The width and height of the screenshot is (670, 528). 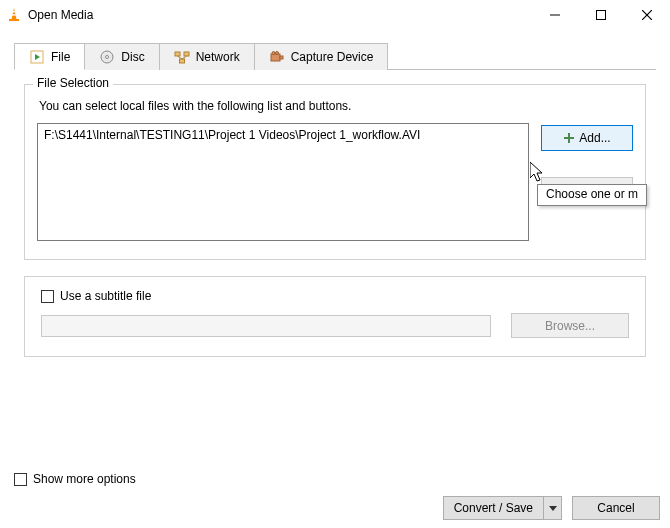 What do you see at coordinates (494, 508) in the screenshot?
I see `convert-save-label: Convert / Save` at bounding box center [494, 508].